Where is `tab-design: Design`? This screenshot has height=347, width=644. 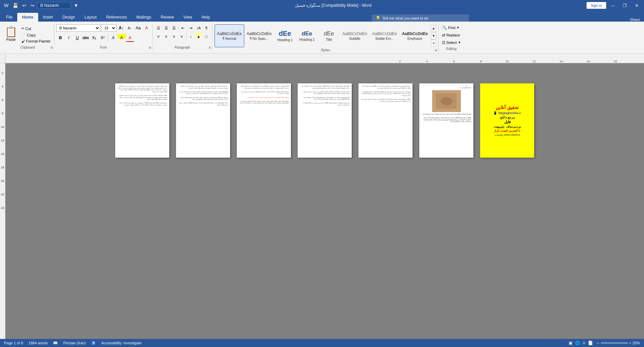 tab-design: Design is located at coordinates (69, 17).